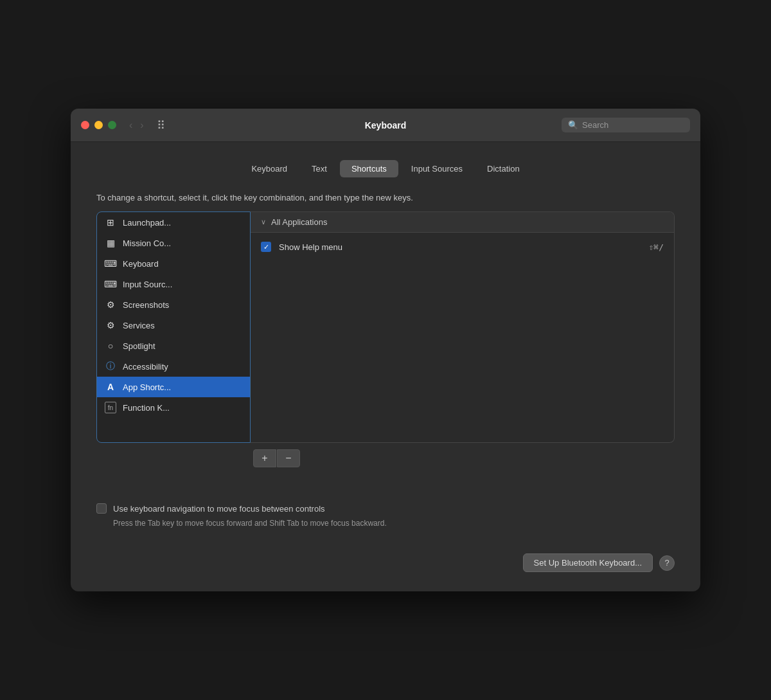  Describe the element at coordinates (111, 222) in the screenshot. I see `launchpad-icon: ⊞` at that location.